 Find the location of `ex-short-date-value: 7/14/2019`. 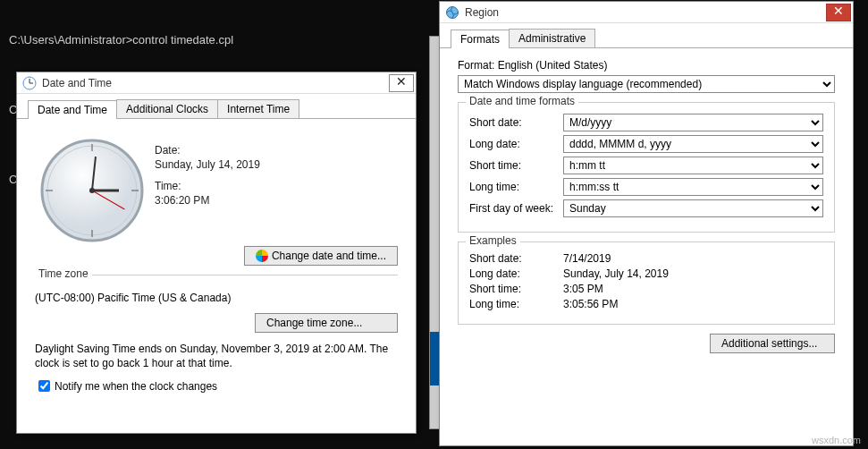

ex-short-date-value: 7/14/2019 is located at coordinates (586, 258).